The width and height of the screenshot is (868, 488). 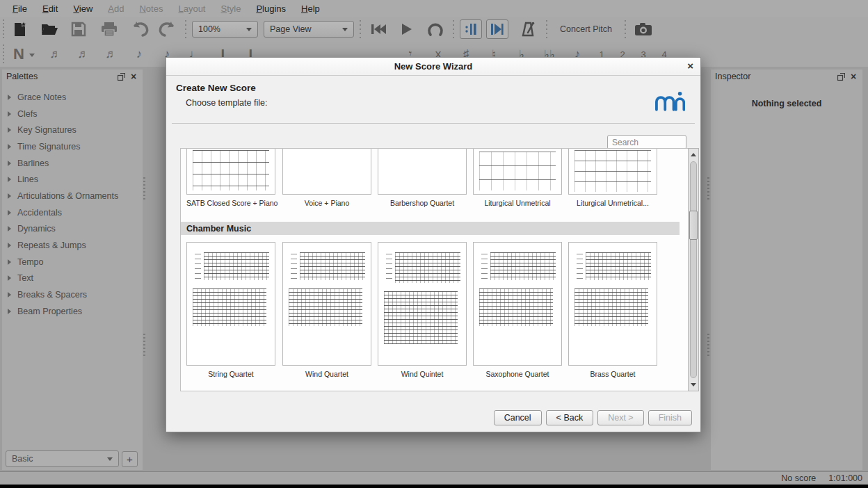 What do you see at coordinates (216, 88) in the screenshot?
I see `dialog-heading: Create New Score` at bounding box center [216, 88].